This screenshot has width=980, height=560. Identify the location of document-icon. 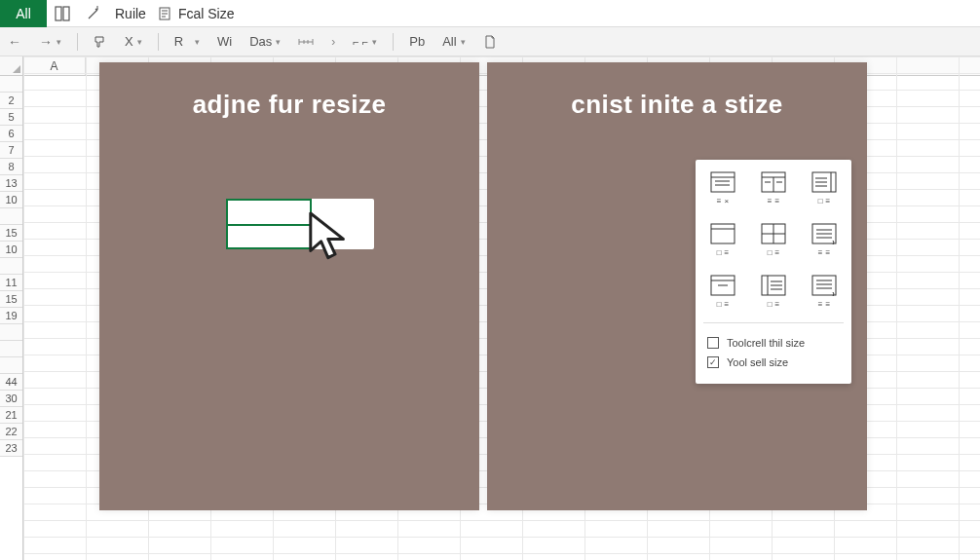
(490, 42).